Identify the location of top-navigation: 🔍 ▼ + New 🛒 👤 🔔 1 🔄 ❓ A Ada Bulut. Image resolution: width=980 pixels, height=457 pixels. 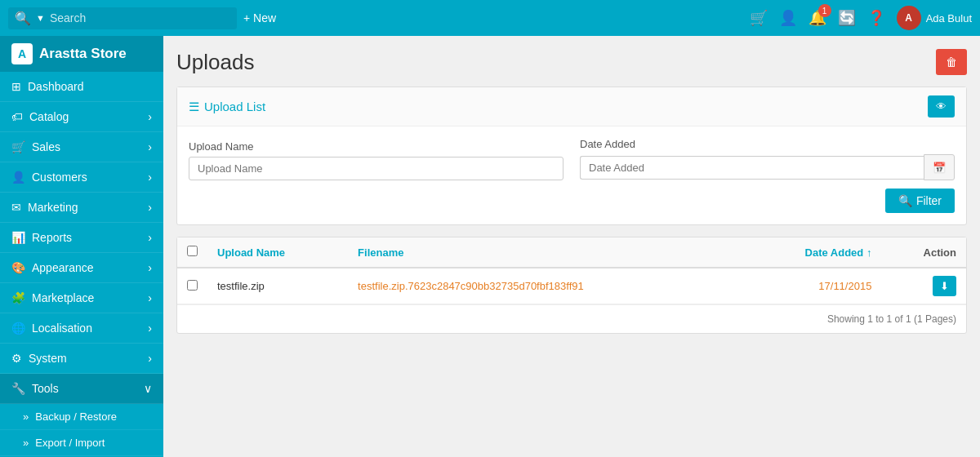
(490, 18).